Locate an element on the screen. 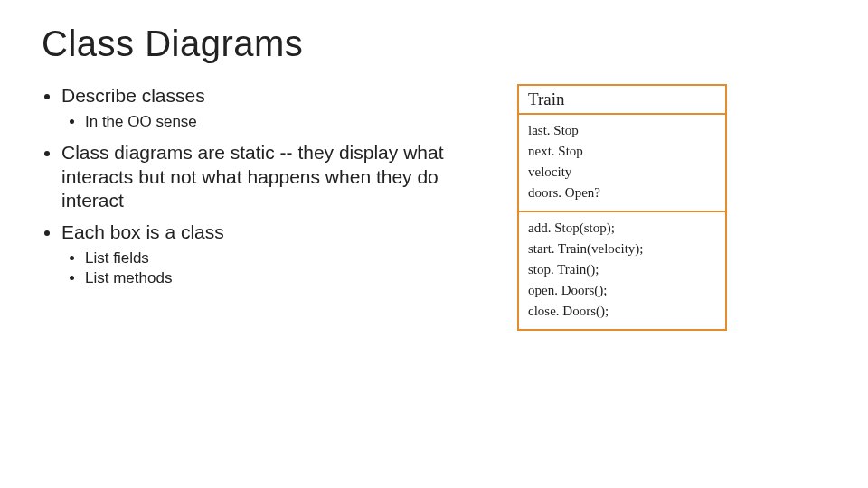 The height and width of the screenshot is (488, 868). uml-method: add. Stop(stop); is located at coordinates (622, 228).